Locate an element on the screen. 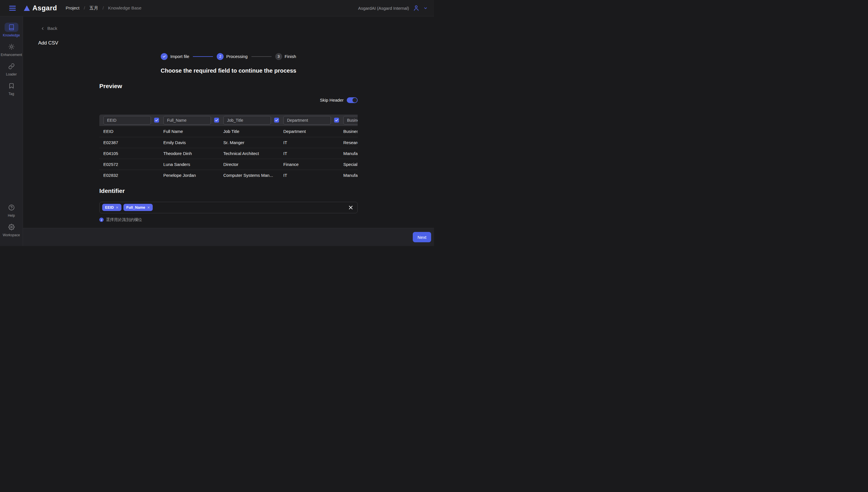 The width and height of the screenshot is (868, 492). stepper-step-2: 2Processing is located at coordinates (232, 57).